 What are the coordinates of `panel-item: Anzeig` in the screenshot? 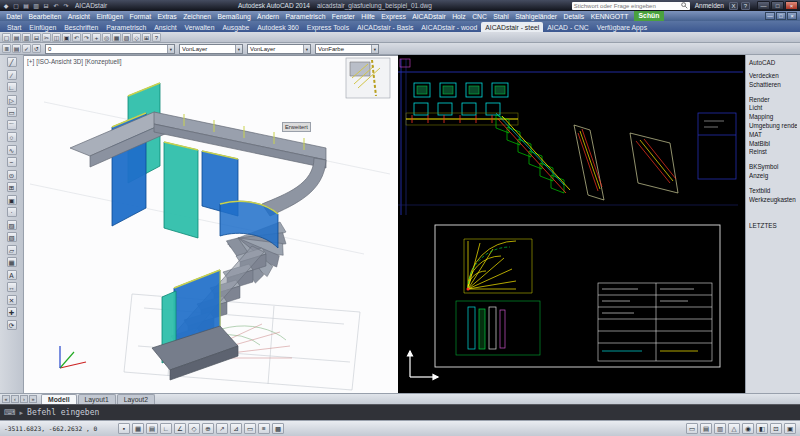 It's located at (773, 176).